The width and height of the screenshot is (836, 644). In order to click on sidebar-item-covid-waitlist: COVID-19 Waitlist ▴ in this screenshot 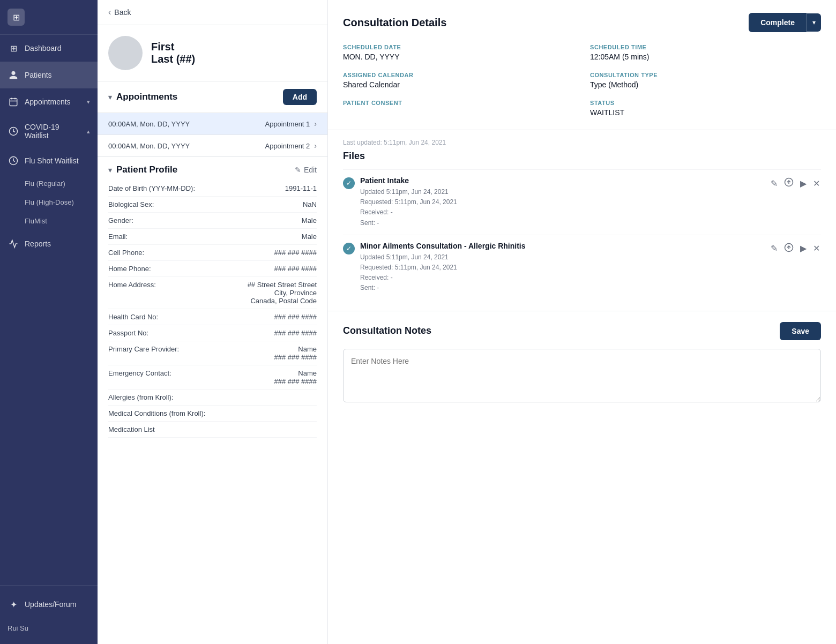, I will do `click(49, 131)`.